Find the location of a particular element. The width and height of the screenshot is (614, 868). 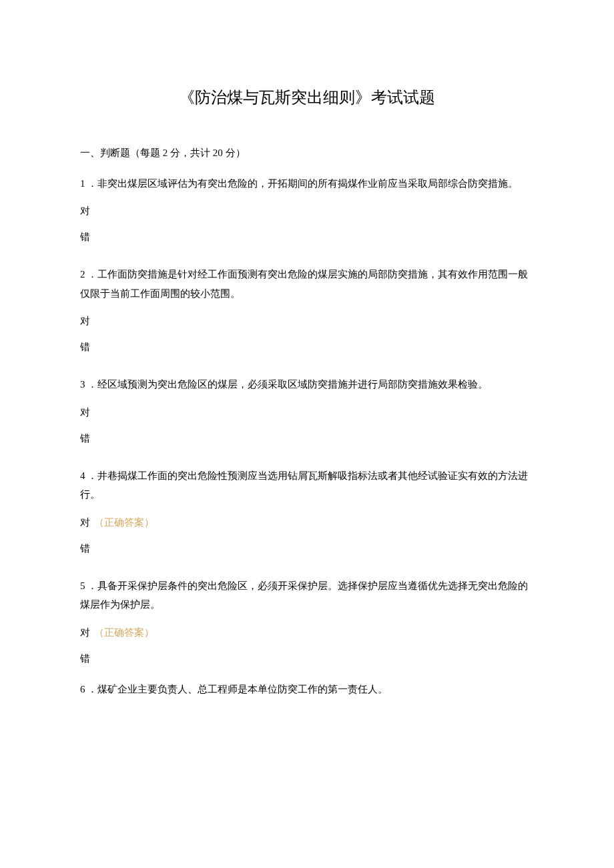

question-3: 3 ．经区域预测为突出危险区的煤层，必须采取区域防突措施并进行局部防突措施效果检… is located at coordinates (307, 411).